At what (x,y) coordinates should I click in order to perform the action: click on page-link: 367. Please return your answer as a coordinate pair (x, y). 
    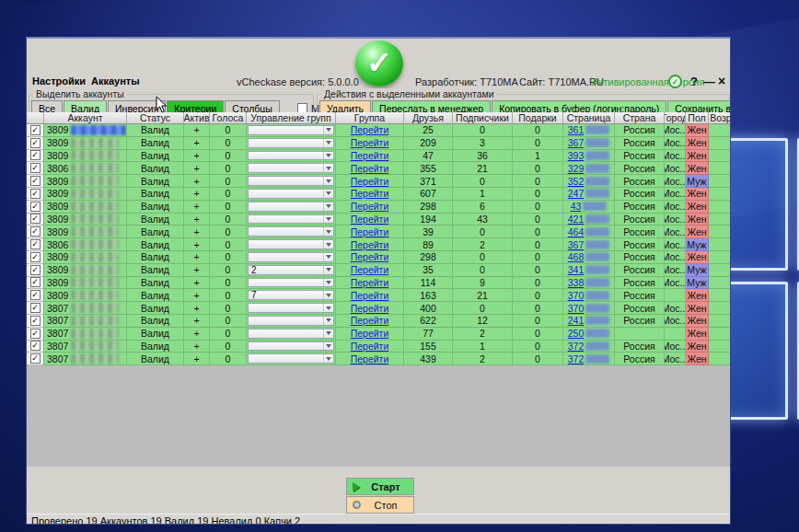
    Looking at the image, I should click on (576, 245).